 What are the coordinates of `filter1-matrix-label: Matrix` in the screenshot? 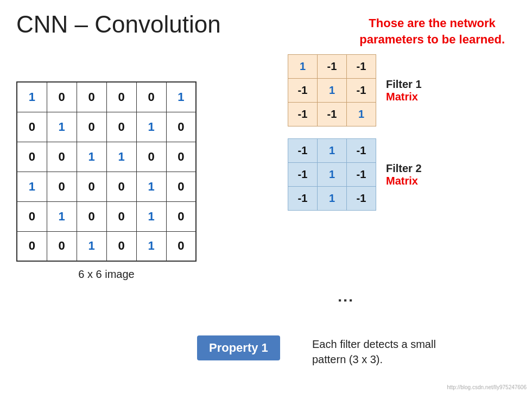 It's located at (404, 97).